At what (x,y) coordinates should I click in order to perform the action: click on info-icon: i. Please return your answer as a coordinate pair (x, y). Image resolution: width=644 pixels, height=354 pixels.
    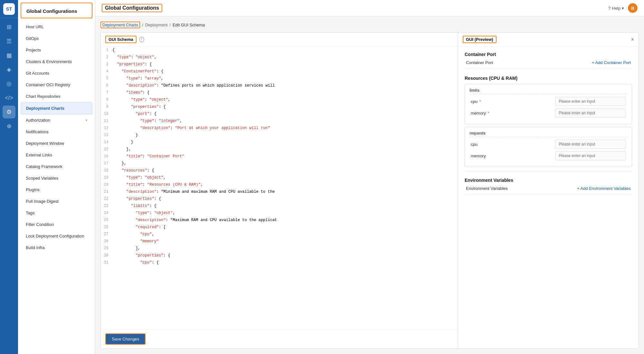
    Looking at the image, I should click on (142, 40).